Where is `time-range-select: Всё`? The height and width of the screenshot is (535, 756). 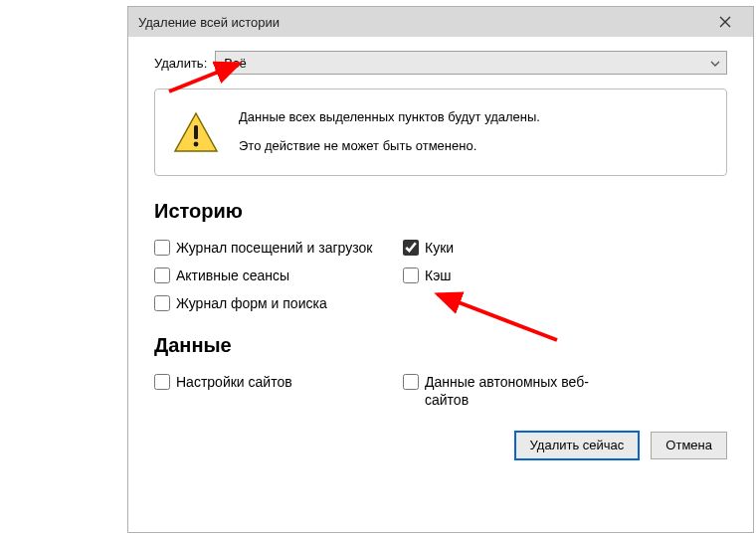 time-range-select: Всё is located at coordinates (472, 63).